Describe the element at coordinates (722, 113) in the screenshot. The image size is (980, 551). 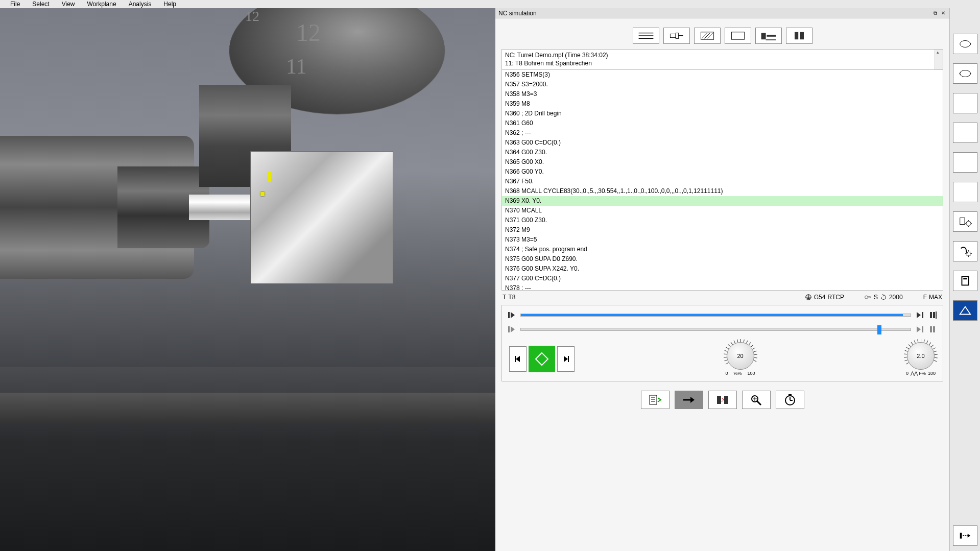
I see `nc-line: N360 ; 2D Drill begin` at that location.